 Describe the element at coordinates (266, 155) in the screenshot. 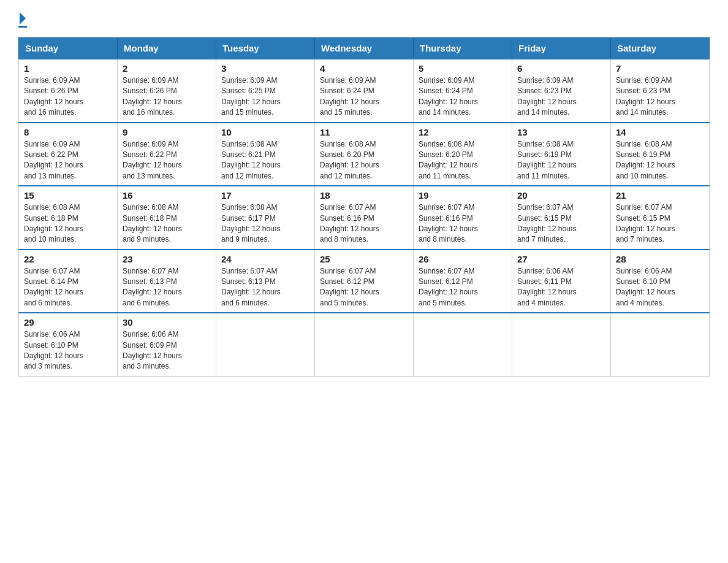

I see `calendar-cell: 10 Sunrise: 6:08 AM Sunset: 6:21 PM Dayl…` at that location.